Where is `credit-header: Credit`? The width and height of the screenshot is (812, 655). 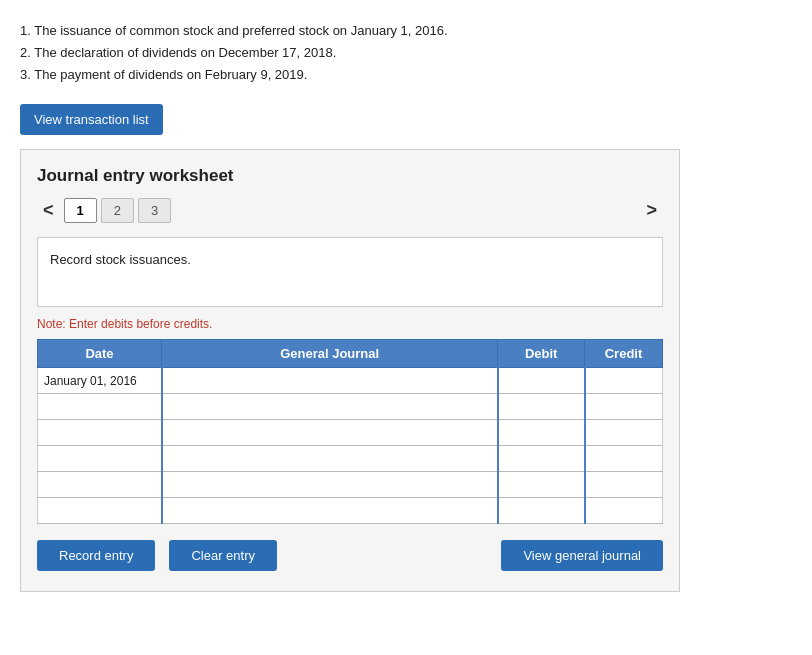
credit-header: Credit is located at coordinates (624, 354).